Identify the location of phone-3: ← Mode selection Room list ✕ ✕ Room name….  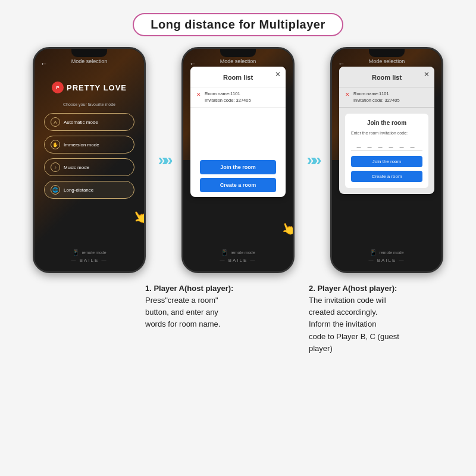
(387, 160).